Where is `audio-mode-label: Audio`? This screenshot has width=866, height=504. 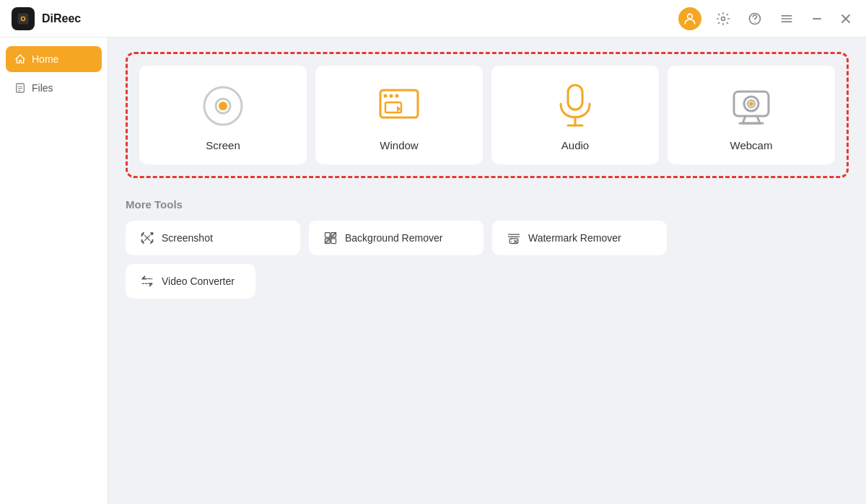
audio-mode-label: Audio is located at coordinates (575, 146).